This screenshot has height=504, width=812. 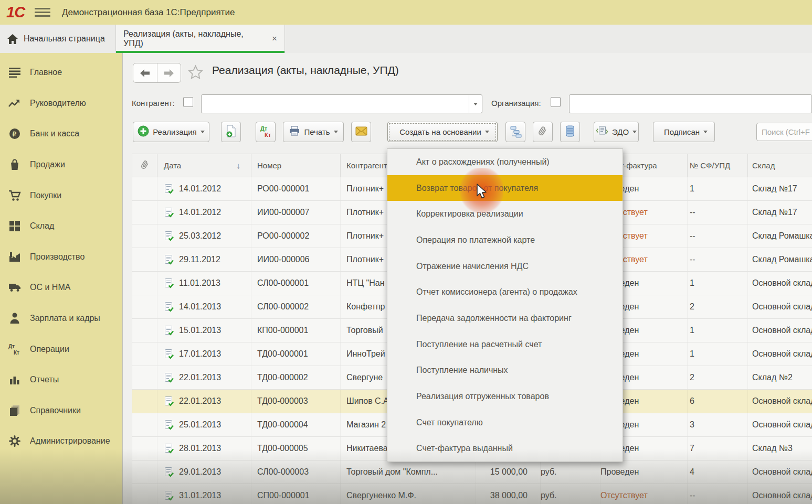 What do you see at coordinates (644, 472) in the screenshot?
I see `cell-status: Проведен` at bounding box center [644, 472].